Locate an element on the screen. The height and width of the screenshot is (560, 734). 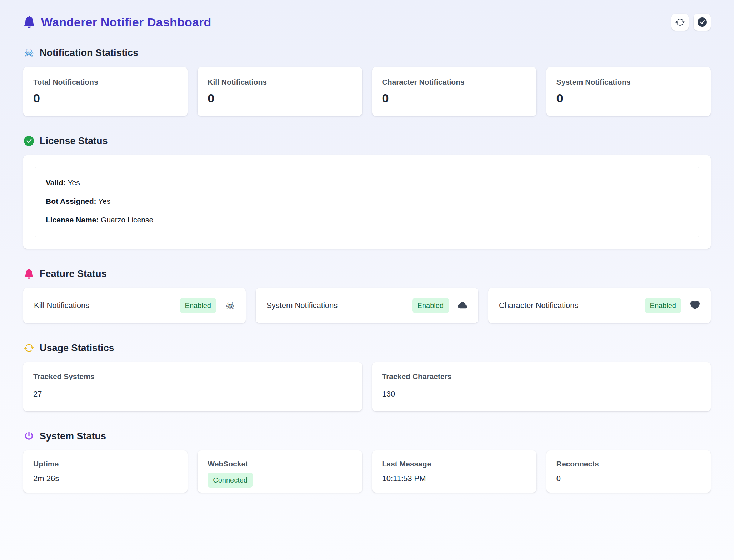
section-usage-statistics: Usage Statistics Tracked Systems27Tracke… is located at coordinates (367, 377).